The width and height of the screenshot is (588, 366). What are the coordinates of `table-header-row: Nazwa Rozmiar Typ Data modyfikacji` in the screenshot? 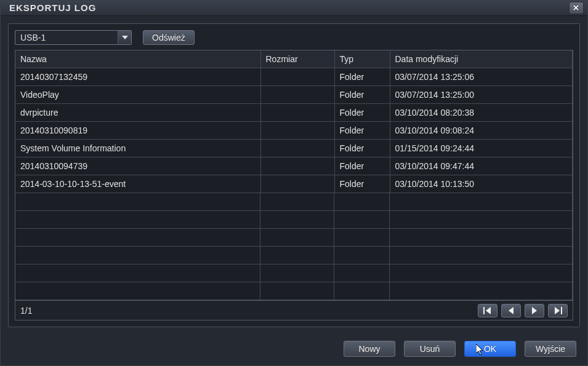 It's located at (294, 59).